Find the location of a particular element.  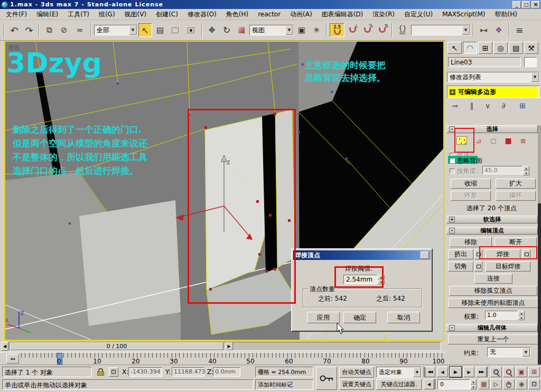

subobject-vertex-button is located at coordinates (462, 141).